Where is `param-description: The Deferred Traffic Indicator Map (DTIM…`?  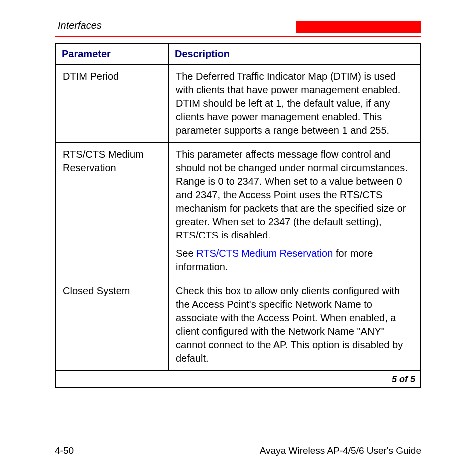 param-description: The Deferred Traffic Indicator Map (DTIM… is located at coordinates (294, 104).